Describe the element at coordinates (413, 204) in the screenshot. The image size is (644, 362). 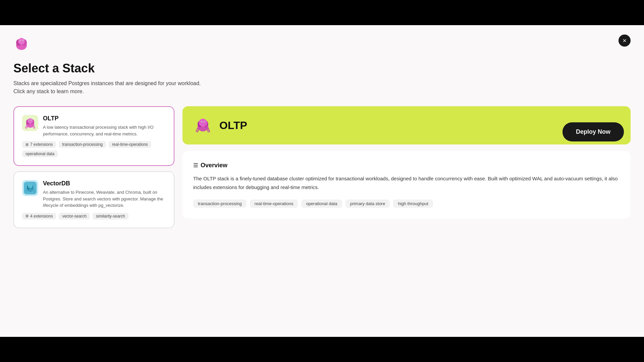
I see `detail-tag-4: high throughput` at that location.